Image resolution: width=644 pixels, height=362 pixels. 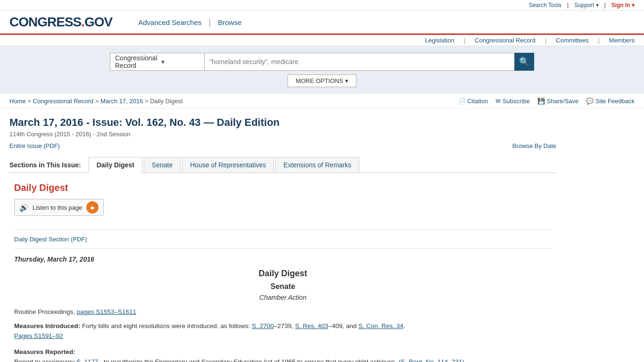 I want to click on browse-by-date-link: Browse By Date, so click(x=535, y=146).